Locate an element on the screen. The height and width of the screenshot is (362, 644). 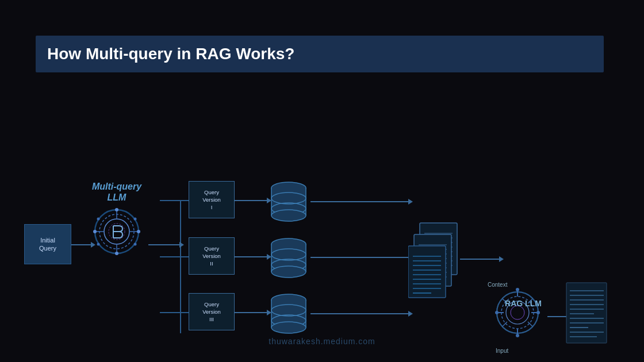
rag-input-label: Input is located at coordinates (502, 351).